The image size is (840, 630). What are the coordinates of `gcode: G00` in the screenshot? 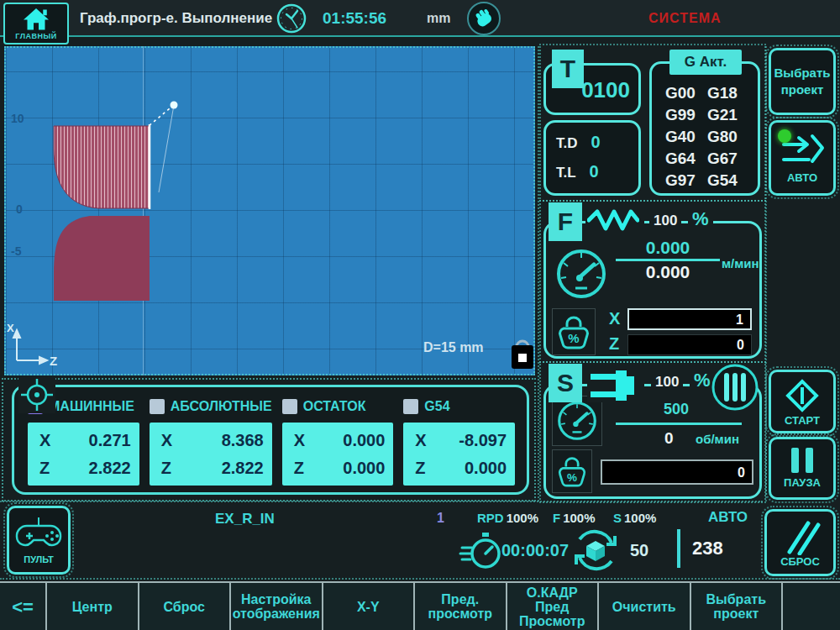 It's located at (686, 92).